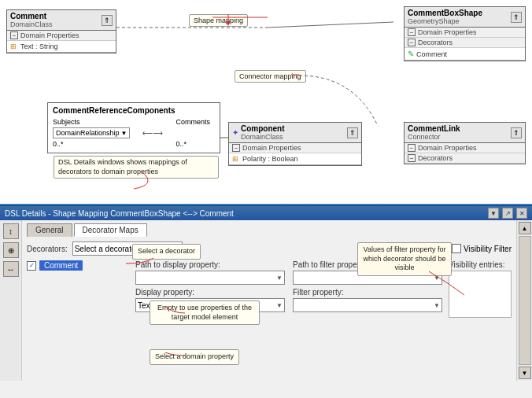  What do you see at coordinates (464, 143) in the screenshot?
I see `commentlink-box: CommentLink Connector ⇑ − Domain Propert…` at bounding box center [464, 143].